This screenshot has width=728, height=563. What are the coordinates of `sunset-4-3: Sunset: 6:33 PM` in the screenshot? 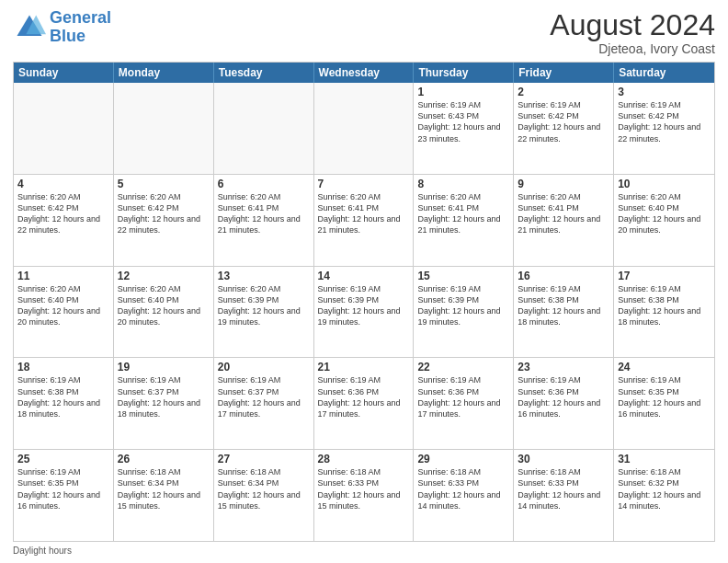 It's located at (349, 483).